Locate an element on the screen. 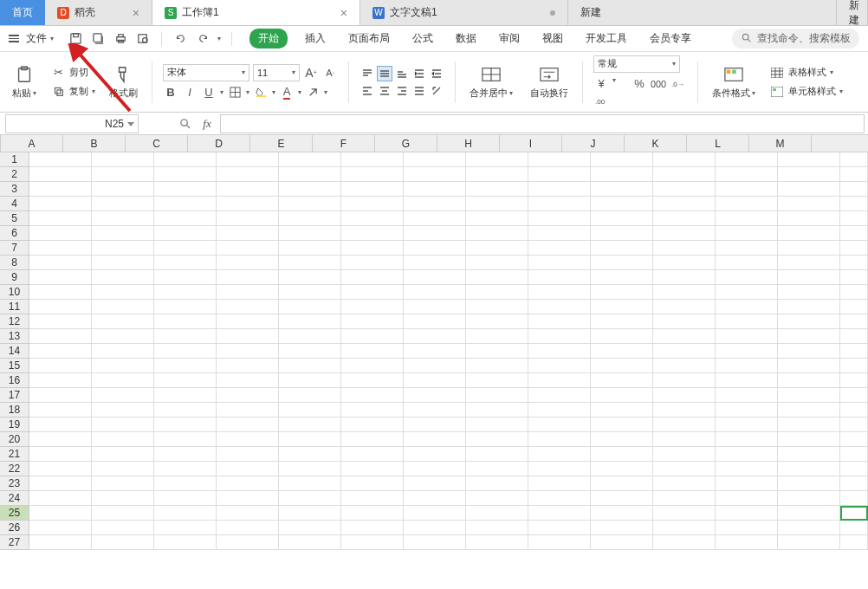 This screenshot has width=868, height=589. column-header: K is located at coordinates (656, 144).